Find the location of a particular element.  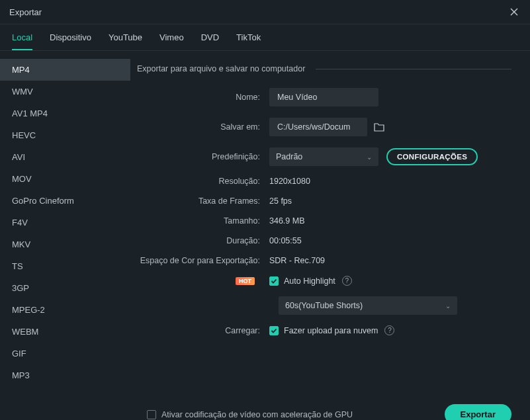

size-label: Tamanho: is located at coordinates (203, 221).